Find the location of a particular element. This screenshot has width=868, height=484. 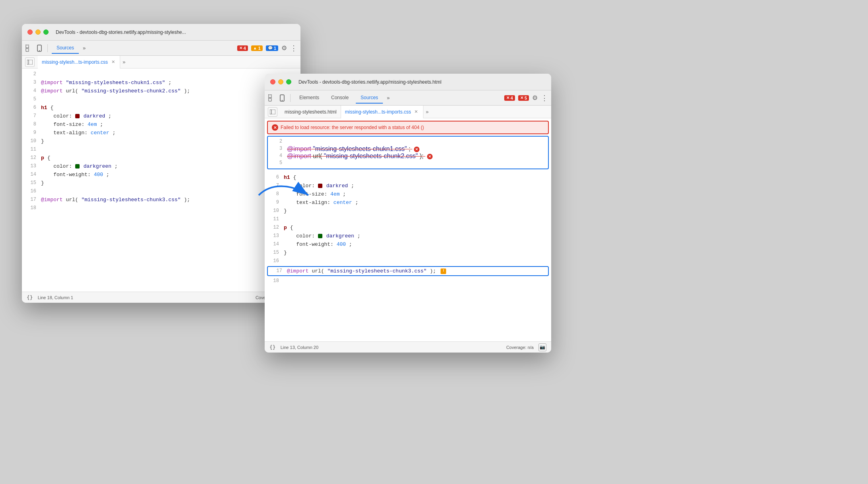

error-icon-banner: ✕ is located at coordinates (275, 127).